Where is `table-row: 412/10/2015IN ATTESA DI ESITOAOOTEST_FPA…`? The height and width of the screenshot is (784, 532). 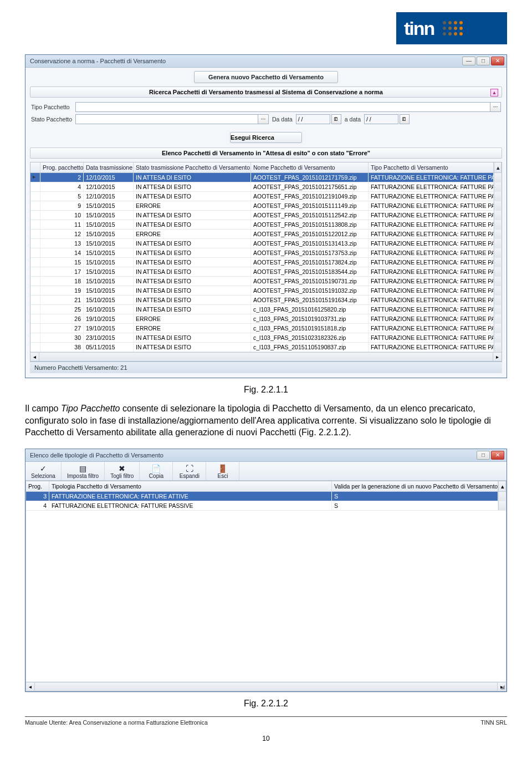
table-row: 412/10/2015IN ATTESA DI ESITOAOOTEST_FPA… is located at coordinates (266, 187).